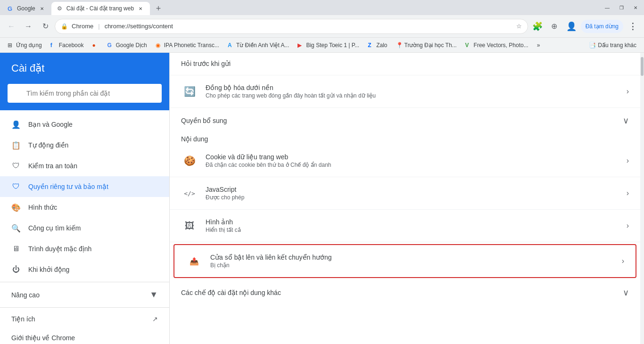 The height and width of the screenshot is (344, 644). What do you see at coordinates (110, 45) in the screenshot?
I see `googledich-favicon: G` at bounding box center [110, 45].